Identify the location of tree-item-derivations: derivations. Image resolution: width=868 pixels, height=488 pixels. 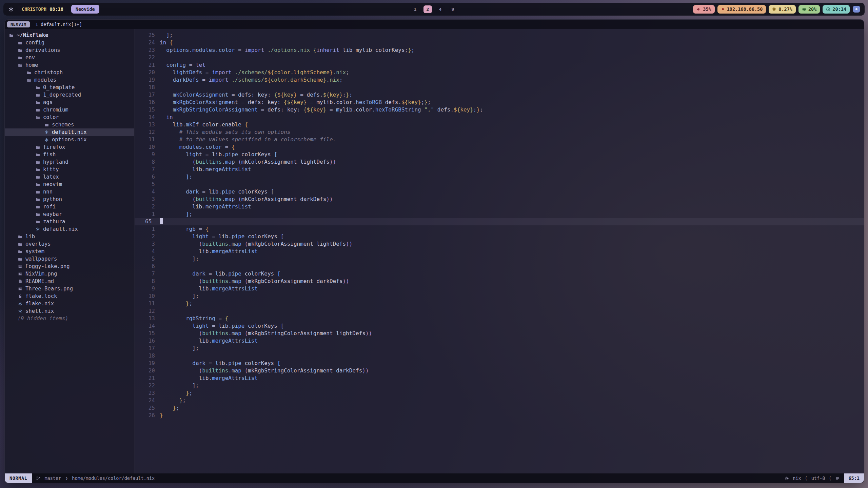
(70, 50).